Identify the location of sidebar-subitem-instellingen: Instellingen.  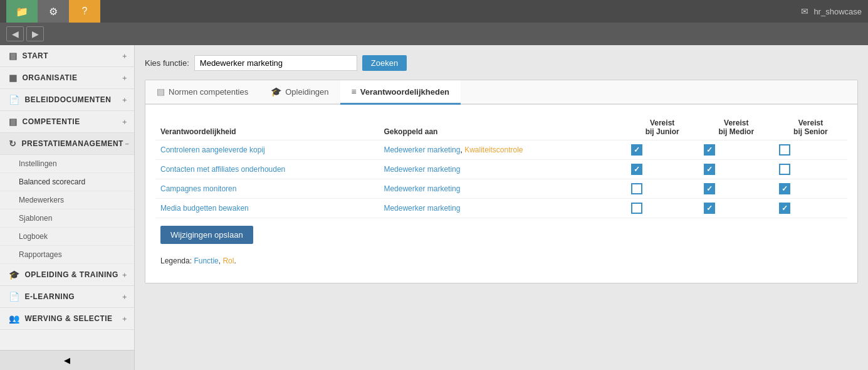
(67, 164).